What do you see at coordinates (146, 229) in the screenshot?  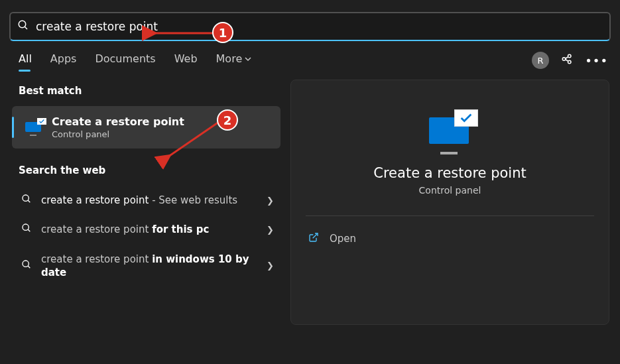 I see `web-result: create a restore point for this pc ❯` at bounding box center [146, 229].